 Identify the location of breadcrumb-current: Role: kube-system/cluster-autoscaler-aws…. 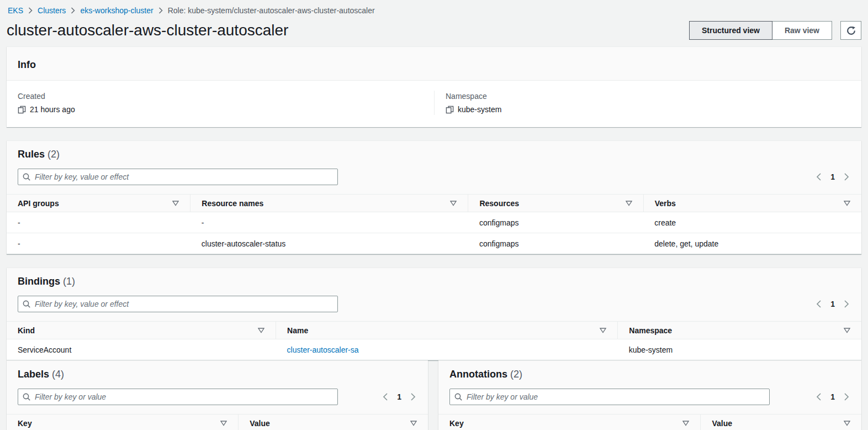
(272, 11).